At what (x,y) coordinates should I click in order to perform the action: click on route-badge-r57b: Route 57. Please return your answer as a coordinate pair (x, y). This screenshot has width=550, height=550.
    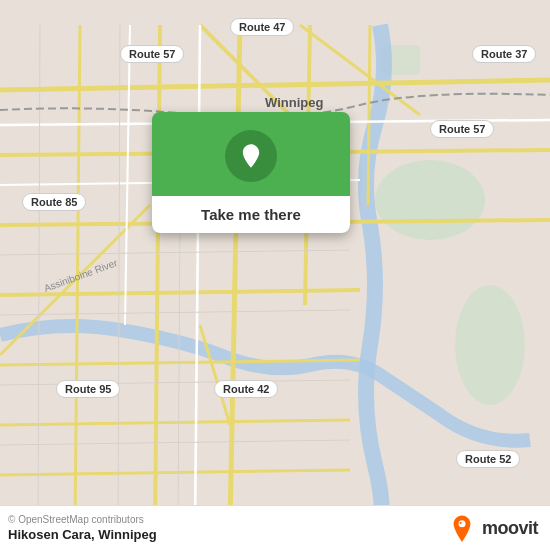
    Looking at the image, I should click on (462, 129).